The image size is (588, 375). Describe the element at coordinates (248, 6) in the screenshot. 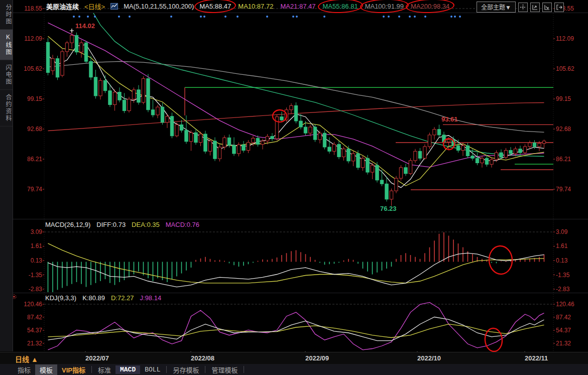

I see `chart-header: 美原油连续 <日线> MA(5,10,21,55,100,200) MA5:88…` at that location.